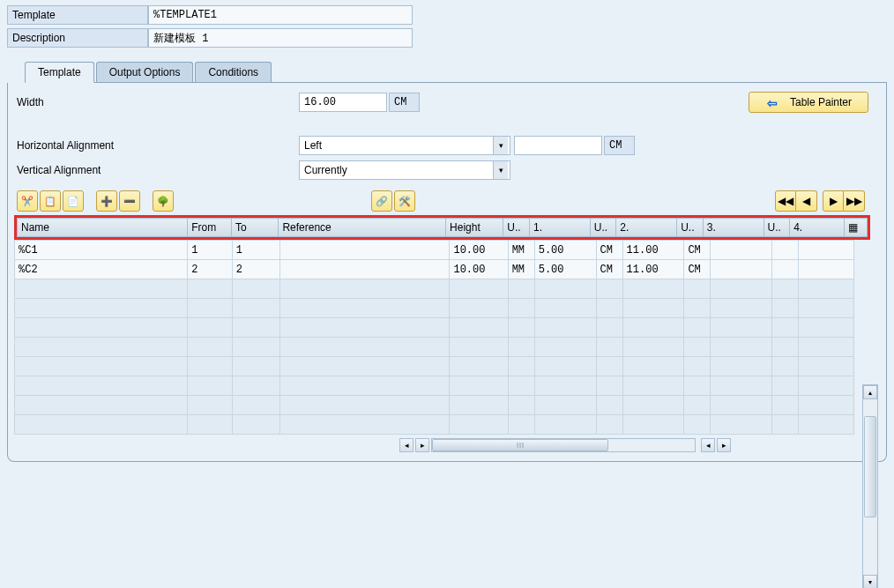  I want to click on cell-name: %C2, so click(101, 270).